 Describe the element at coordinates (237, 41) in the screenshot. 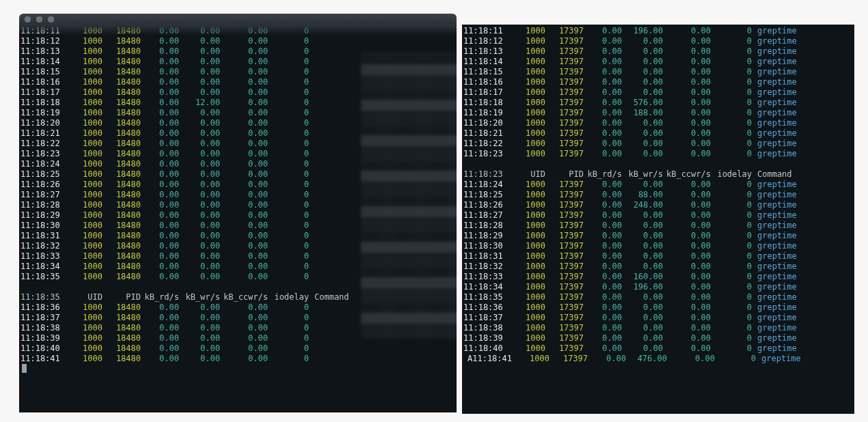

I see `table-row: 11:18:121000184800.000.000.000` at that location.